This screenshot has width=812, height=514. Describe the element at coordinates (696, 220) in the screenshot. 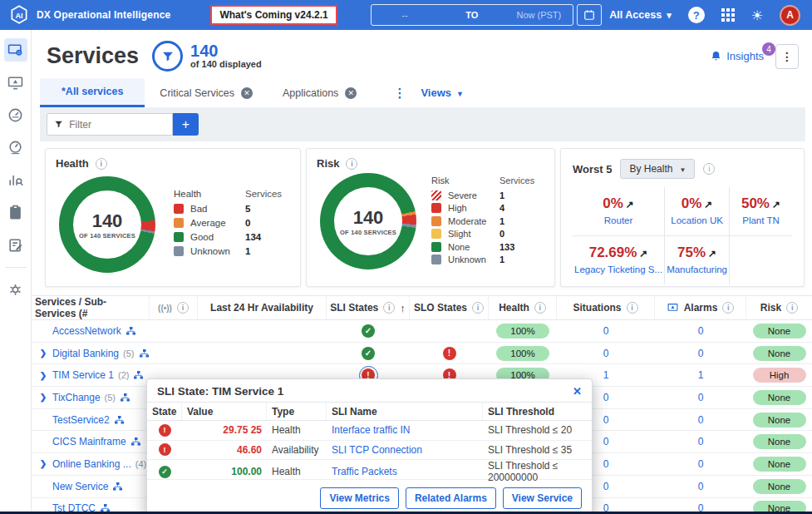

I see `worst5-item-link: Location UK` at that location.